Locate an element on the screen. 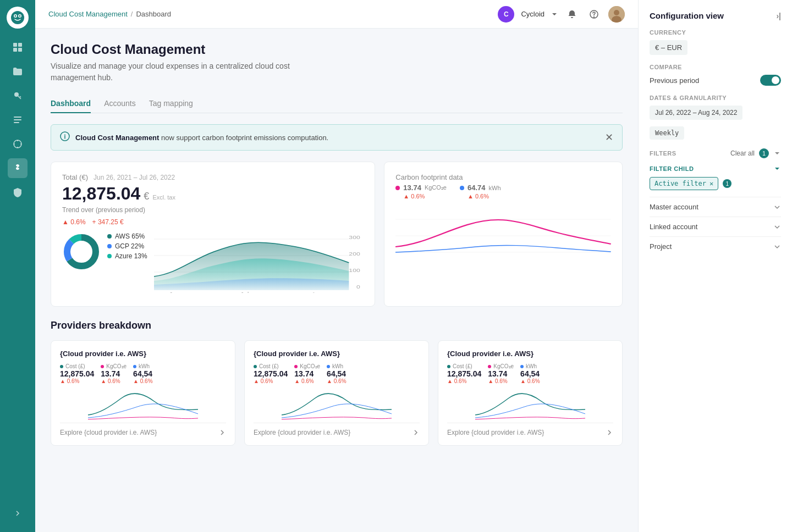 This screenshot has width=792, height=532. sidebar-icon-shield is located at coordinates (18, 192).